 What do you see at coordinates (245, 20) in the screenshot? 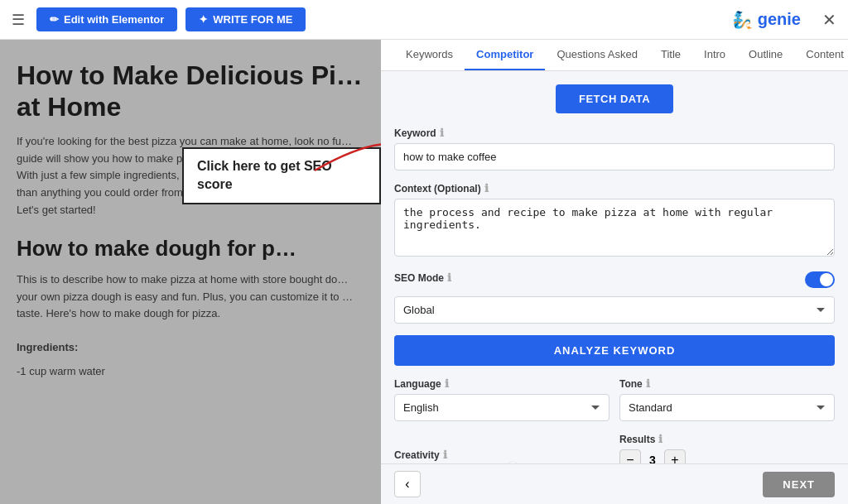
I see `write-for-me-button: ✦ WRITE FOR ME` at bounding box center [245, 20].